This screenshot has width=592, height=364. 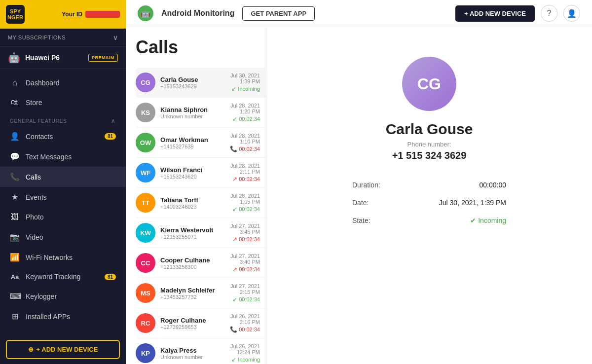 What do you see at coordinates (63, 157) in the screenshot?
I see `sidebar-item-text-messages: 💬 Text Messages` at bounding box center [63, 157].